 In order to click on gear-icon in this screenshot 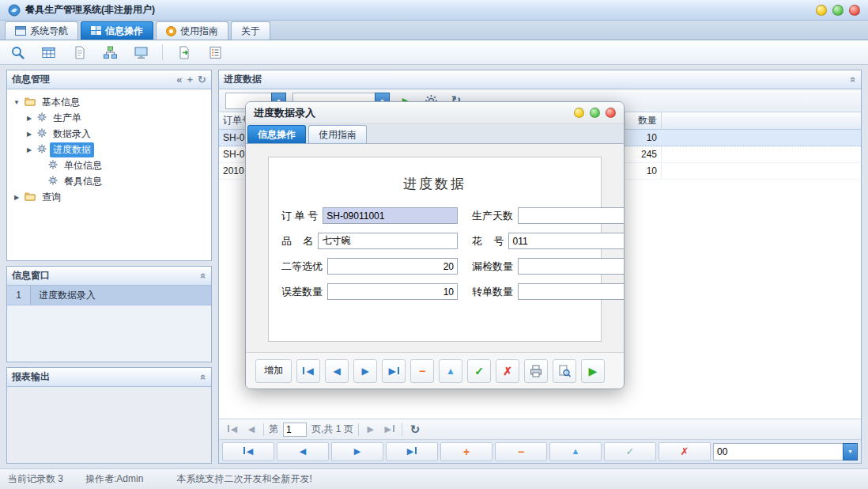, I will do `click(42, 135)`.